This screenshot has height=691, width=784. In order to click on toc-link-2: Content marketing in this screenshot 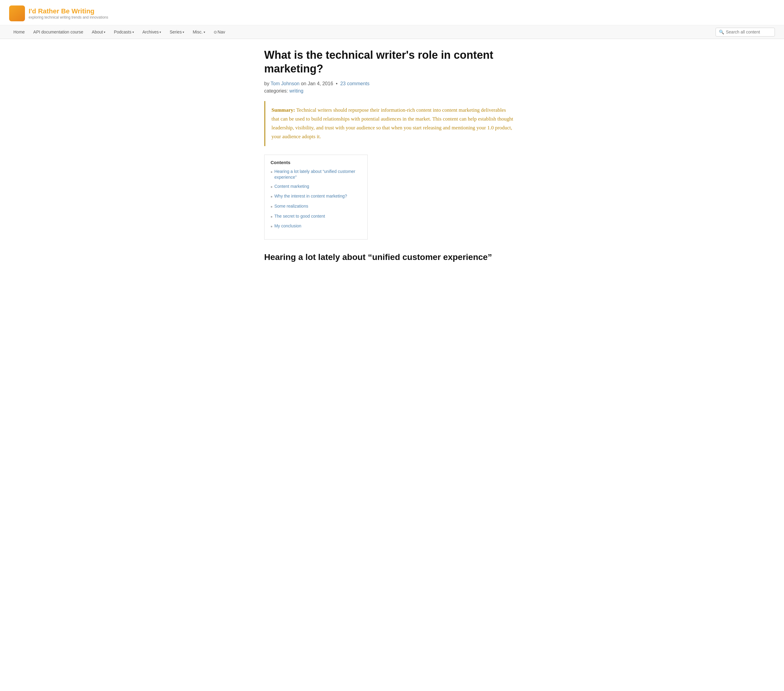, I will do `click(292, 186)`.